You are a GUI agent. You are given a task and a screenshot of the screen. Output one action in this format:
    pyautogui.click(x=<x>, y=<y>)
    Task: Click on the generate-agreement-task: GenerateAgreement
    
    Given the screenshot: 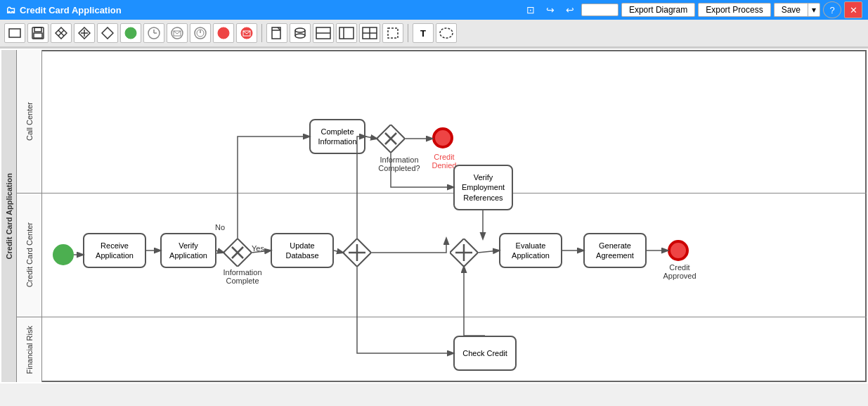 What is the action you would take?
    pyautogui.click(x=615, y=250)
    